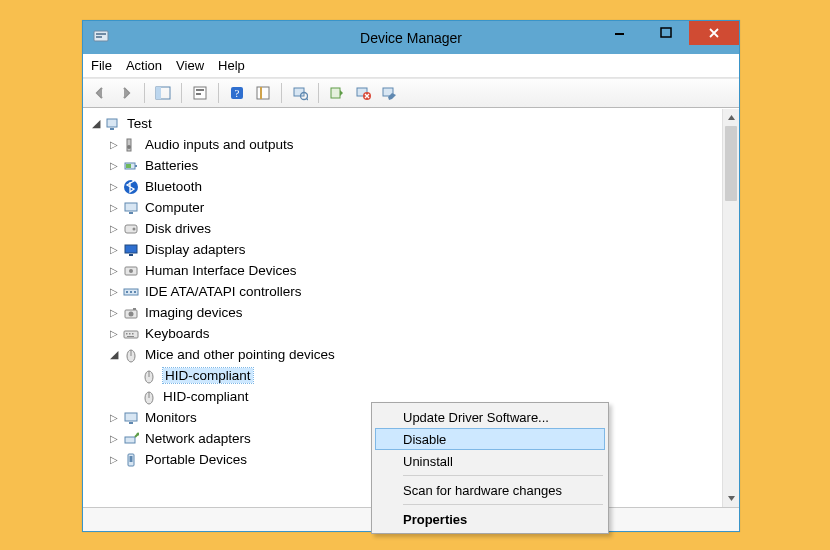 This screenshot has width=830, height=550. What do you see at coordinates (490, 461) in the screenshot?
I see `ctx-uninstall: Uninstall` at bounding box center [490, 461].